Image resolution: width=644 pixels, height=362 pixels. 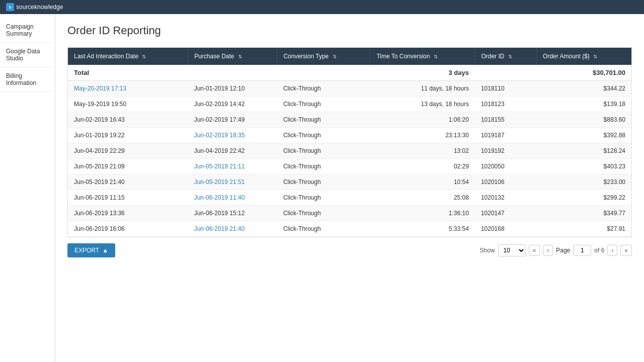 What do you see at coordinates (350, 182) in the screenshot?
I see `table-row: Jun-05-2019 21:40 Jun-05-2019 21:51 Clic…` at bounding box center [350, 182].